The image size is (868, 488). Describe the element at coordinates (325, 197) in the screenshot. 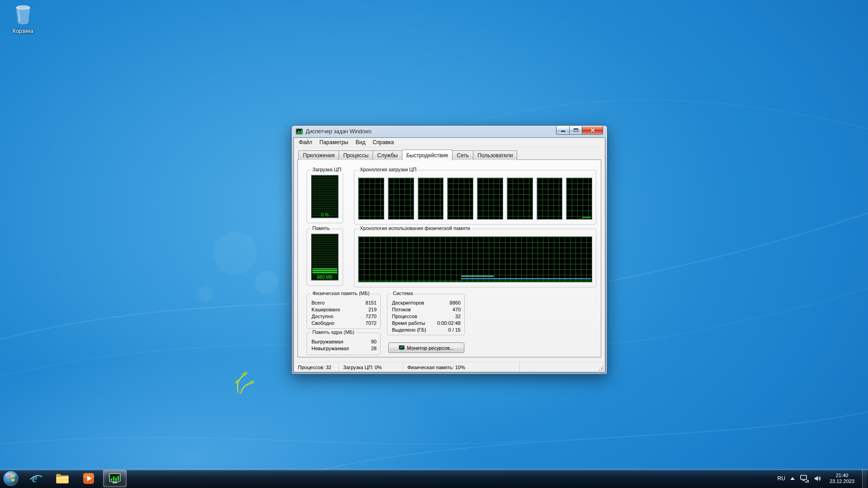

I see `cpu-usage-meter: 0 %` at that location.